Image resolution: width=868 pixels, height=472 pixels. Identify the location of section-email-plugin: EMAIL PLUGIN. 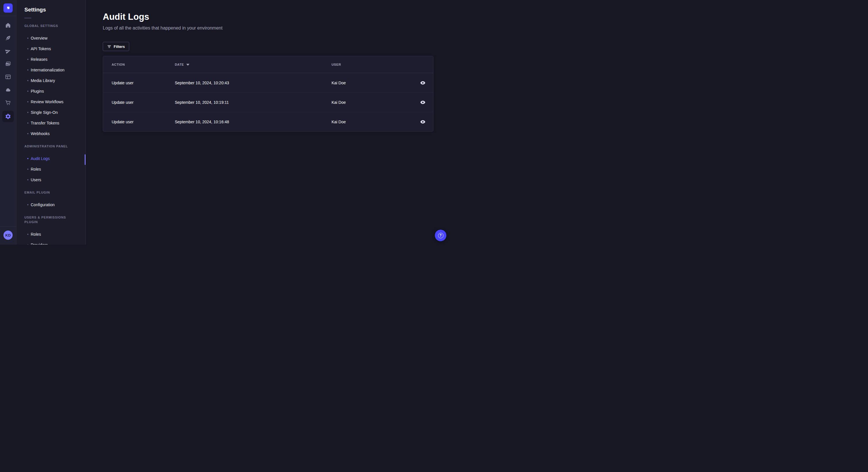
(51, 193).